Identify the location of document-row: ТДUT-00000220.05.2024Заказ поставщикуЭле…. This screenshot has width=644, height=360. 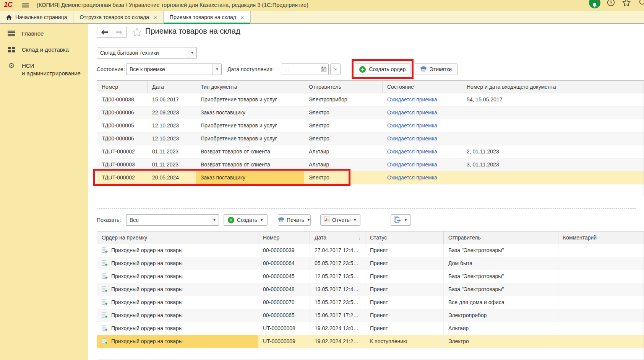
(370, 178).